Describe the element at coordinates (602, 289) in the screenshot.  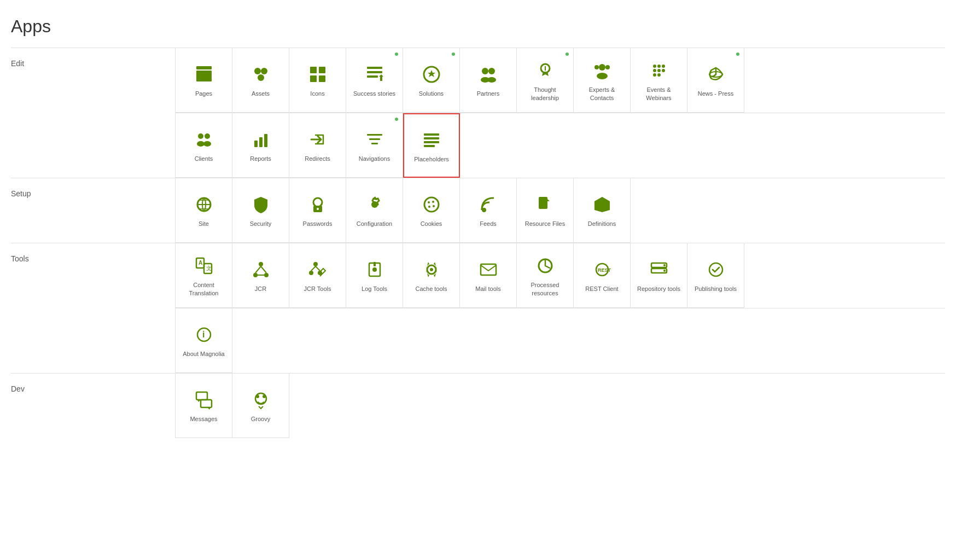
I see `rest-client-label: REST Client` at that location.